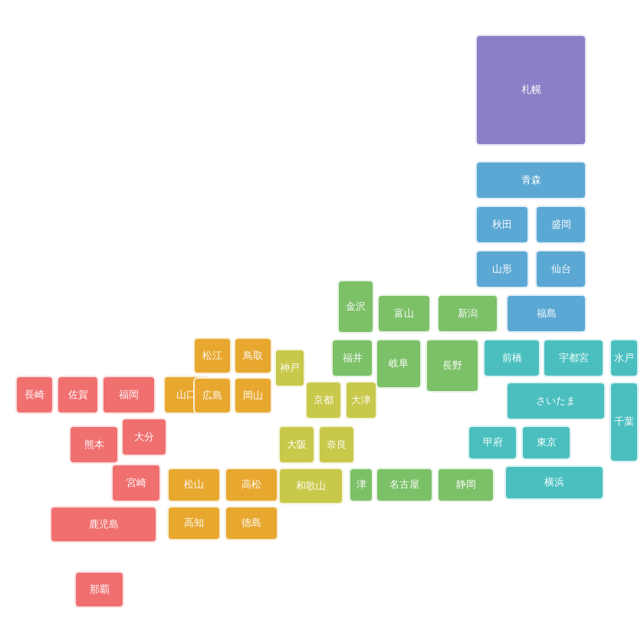 This screenshot has height=644, width=644. Describe the element at coordinates (556, 401) in the screenshot. I see `region-saitama: さいたま` at that location.